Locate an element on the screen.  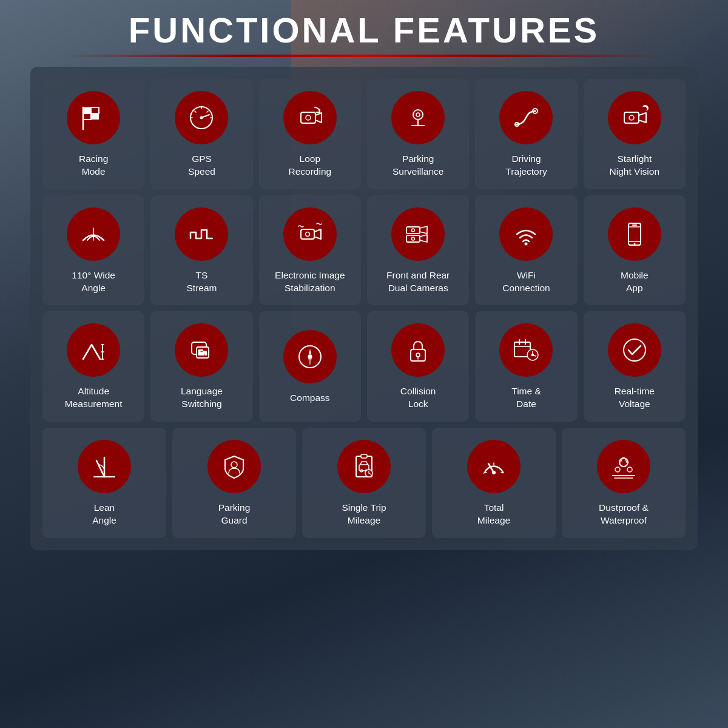
racing-mode-icon-circle is located at coordinates (93, 118).